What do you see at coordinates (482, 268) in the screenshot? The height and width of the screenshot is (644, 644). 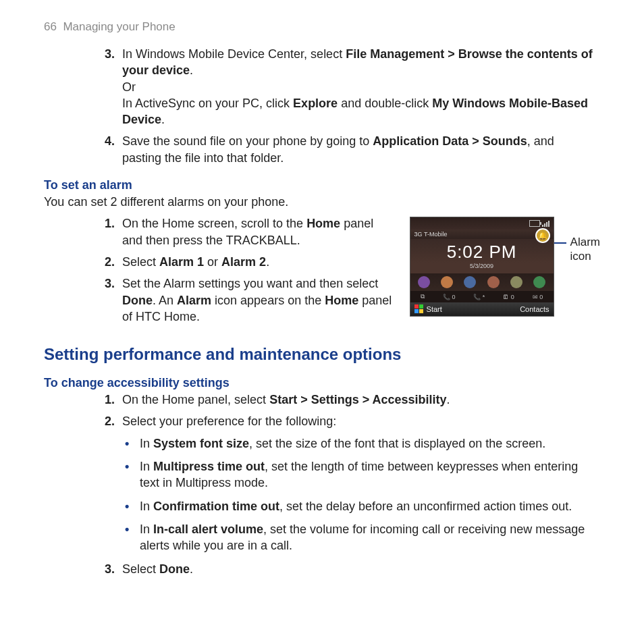 I see `phone-date: 5/3/2009` at bounding box center [482, 268].